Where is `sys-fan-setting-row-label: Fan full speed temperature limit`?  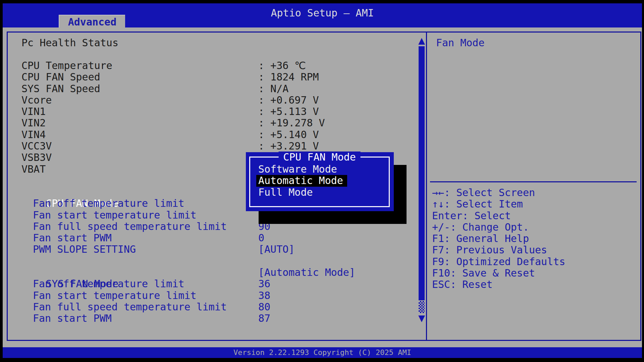 sys-fan-setting-row-label: Fan full speed temperature limit is located at coordinates (124, 307).